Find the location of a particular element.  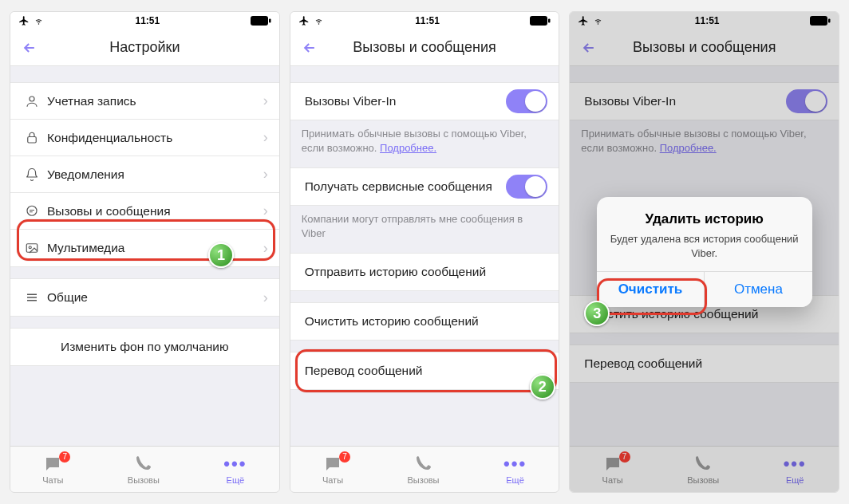

settings-item-privacy: Конфиденциальность › is located at coordinates (145, 138).